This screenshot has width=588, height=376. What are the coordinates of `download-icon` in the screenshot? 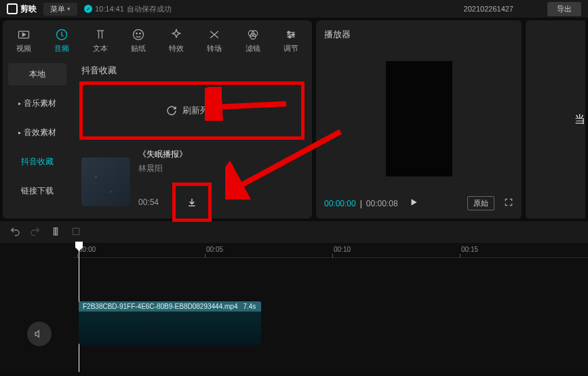 It's located at (192, 202).